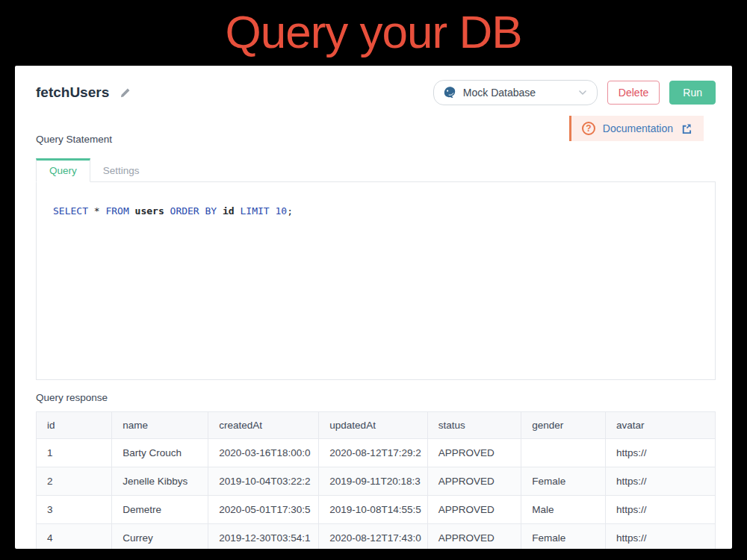  I want to click on sql-token-keyword: SELECT, so click(70, 211).